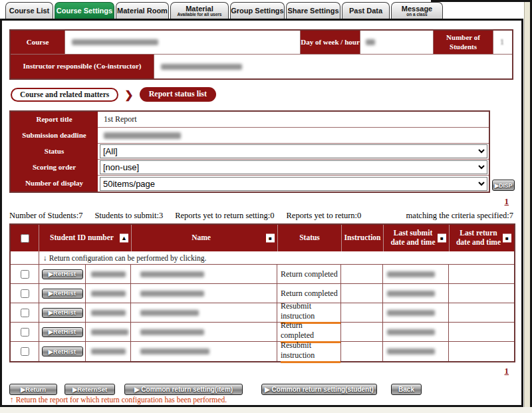  Describe the element at coordinates (46, 215) in the screenshot. I see `stat-number-of-students: Number of Students:7` at that location.